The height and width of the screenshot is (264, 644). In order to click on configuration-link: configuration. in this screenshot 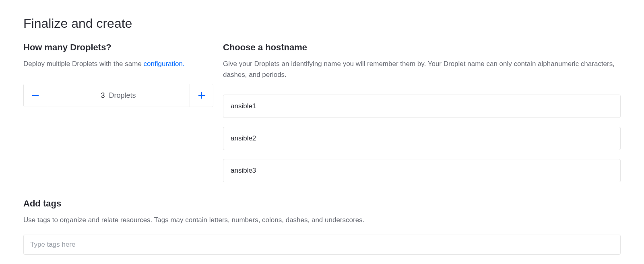, I will do `click(164, 64)`.